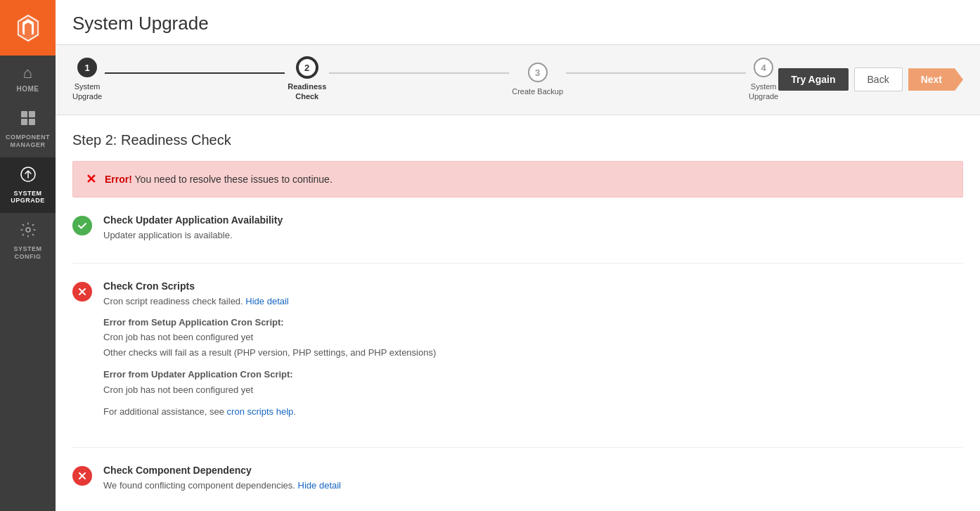  I want to click on cron-detail-block-1: Error from Setup Application Cron Script…, so click(270, 337).